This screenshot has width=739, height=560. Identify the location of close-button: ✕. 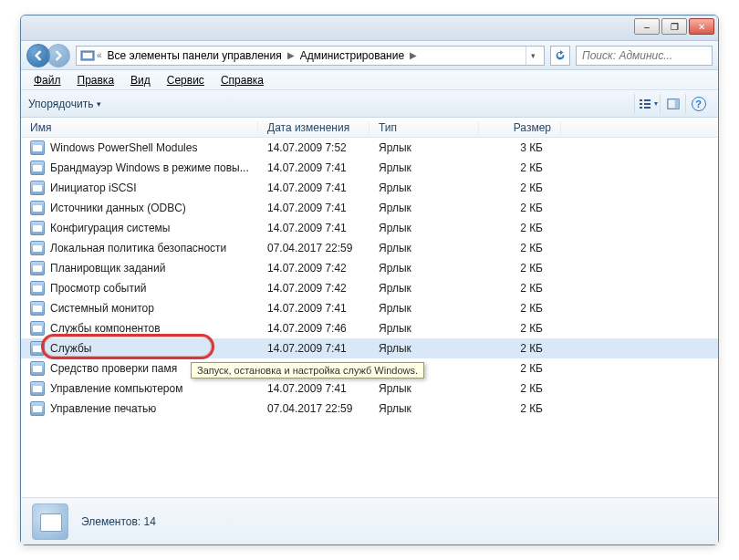
(702, 26).